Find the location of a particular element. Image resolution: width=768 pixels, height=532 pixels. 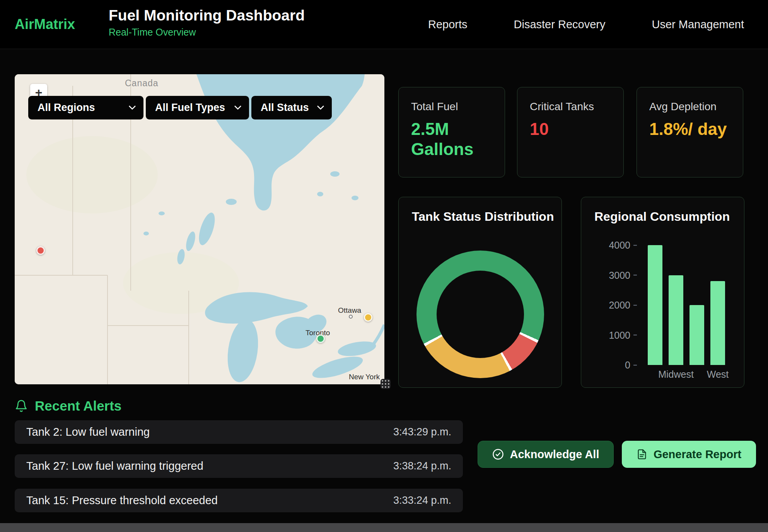

recent-alerts-title: Recent Alerts is located at coordinates (78, 406).